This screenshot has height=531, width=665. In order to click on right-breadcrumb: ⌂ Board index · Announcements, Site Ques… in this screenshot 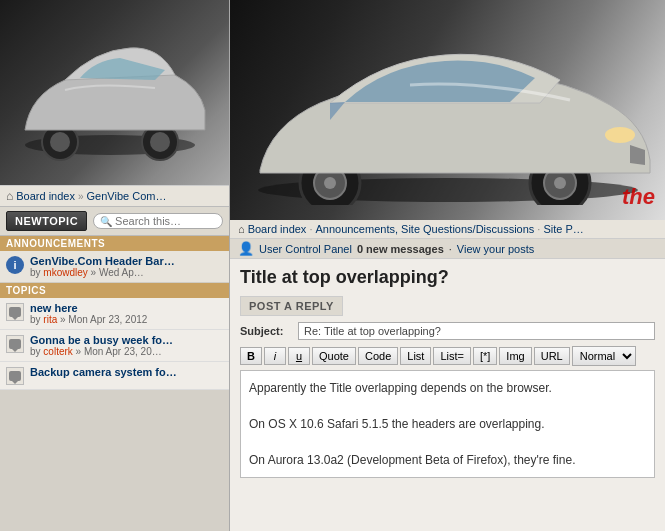, I will do `click(448, 230)`.